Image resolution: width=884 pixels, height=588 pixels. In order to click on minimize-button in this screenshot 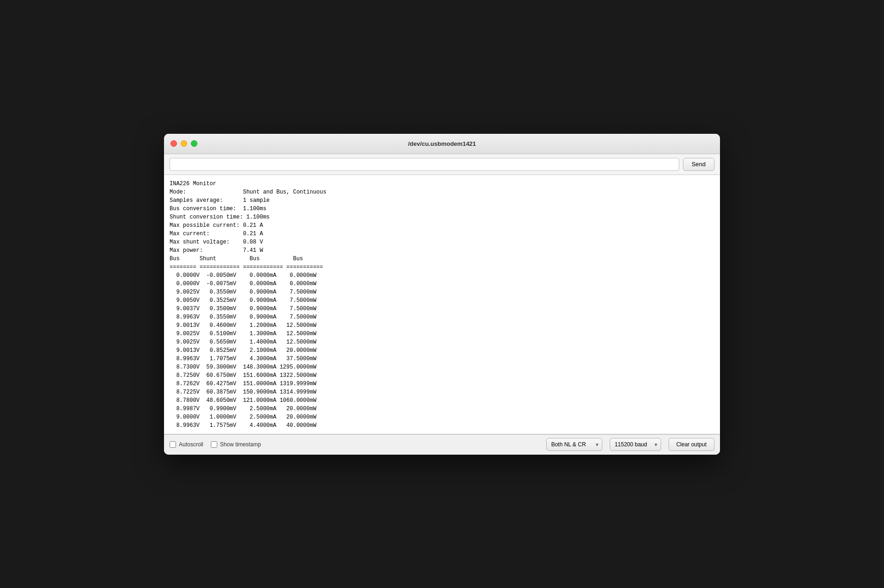, I will do `click(184, 144)`.